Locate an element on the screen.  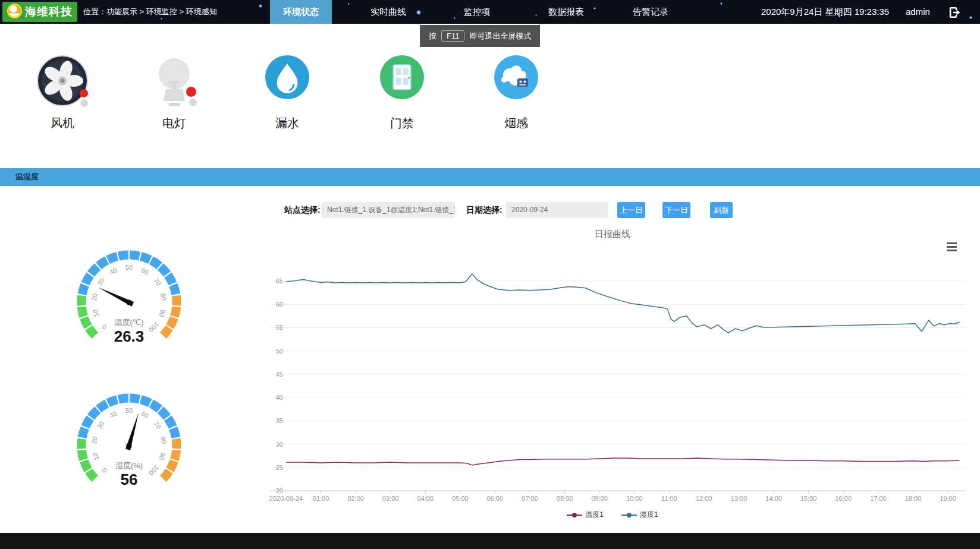
logo: 海维科技 is located at coordinates (40, 12).